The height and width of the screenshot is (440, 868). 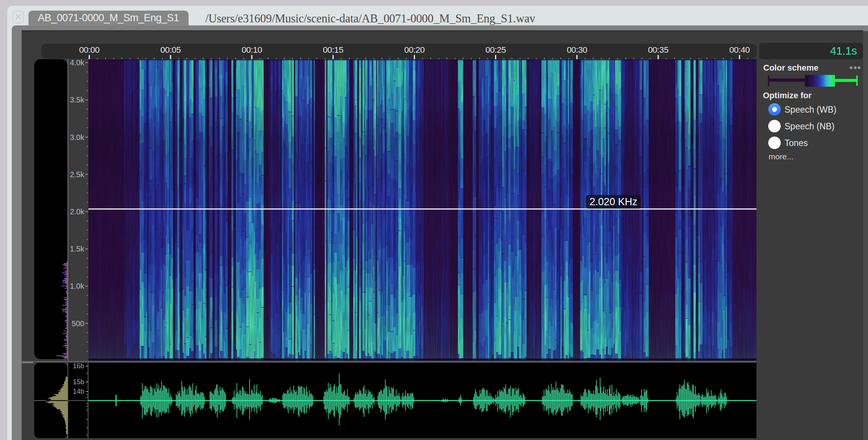 What do you see at coordinates (171, 50) in the screenshot?
I see `svg-text: 00:05` at bounding box center [171, 50].